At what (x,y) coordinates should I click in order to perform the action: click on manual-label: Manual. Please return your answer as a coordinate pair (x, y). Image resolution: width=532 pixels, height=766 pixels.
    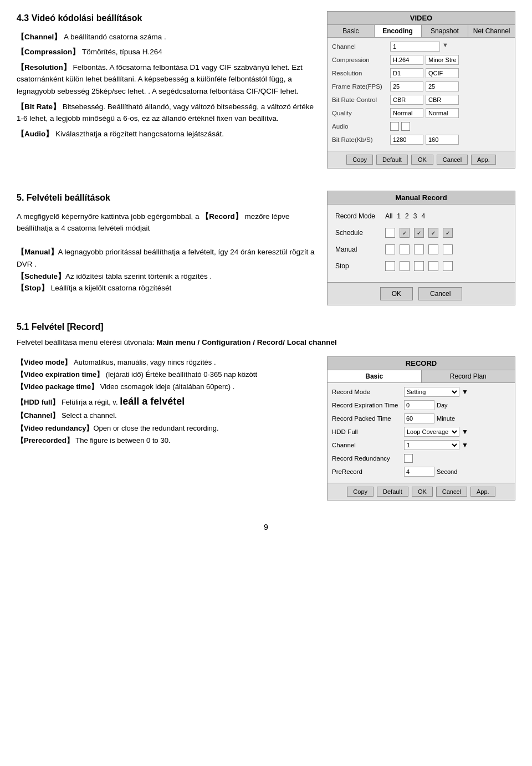
    Looking at the image, I should click on (360, 249).